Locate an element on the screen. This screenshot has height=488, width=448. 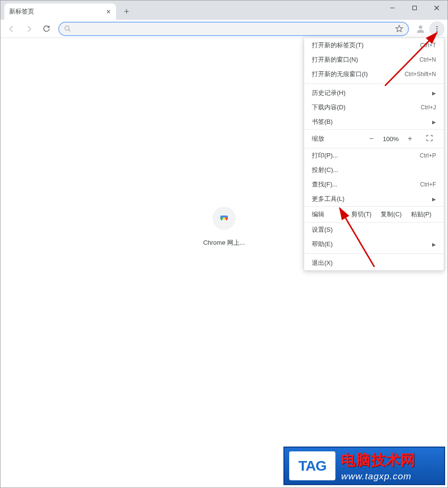
close-tab-icon: ✕ is located at coordinates (109, 12).